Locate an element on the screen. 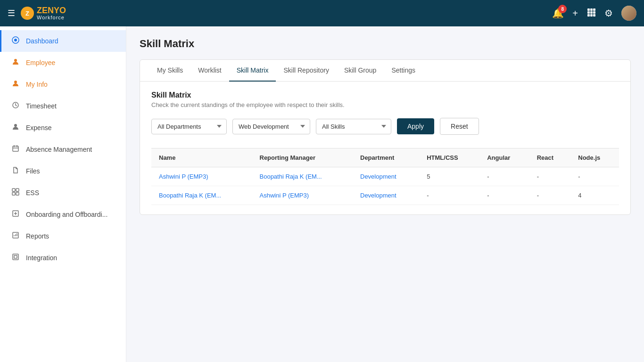 The height and width of the screenshot is (362, 644). notification-bell: 🔔 8 is located at coordinates (558, 13).